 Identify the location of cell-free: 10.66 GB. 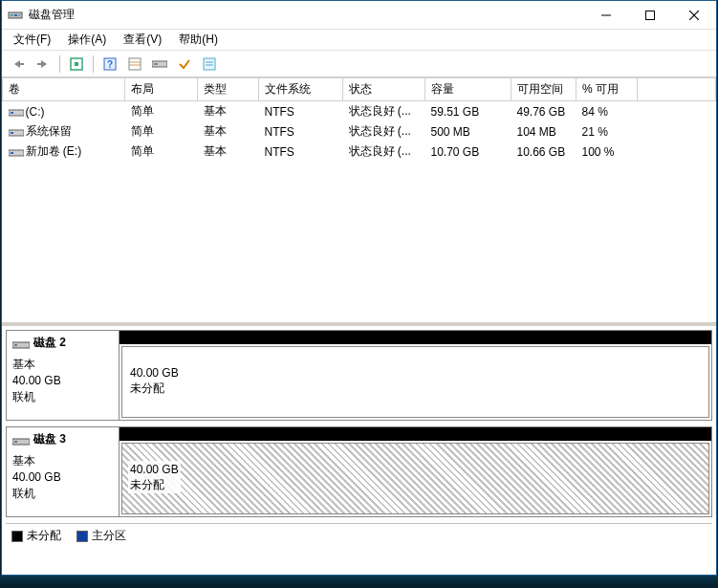
(544, 151).